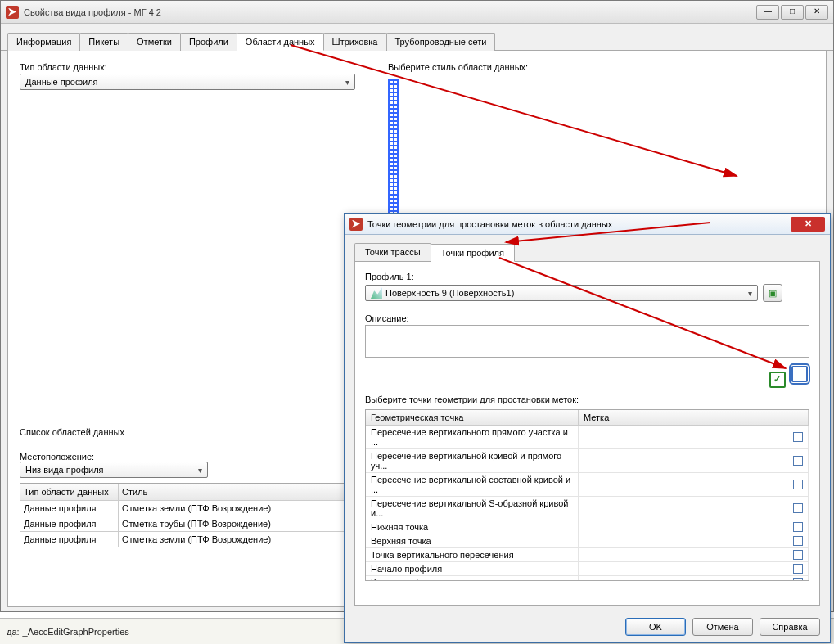 This screenshot has width=834, height=644. What do you see at coordinates (768, 12) in the screenshot?
I see `minimize-button: —` at bounding box center [768, 12].